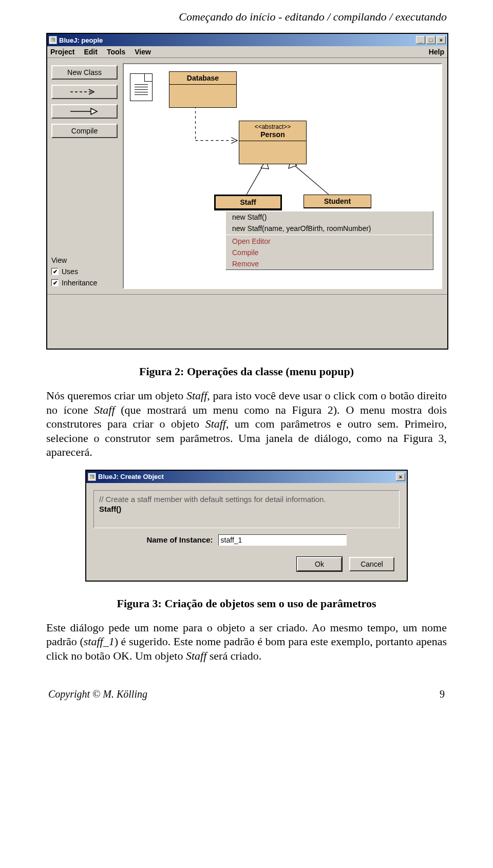 The height and width of the screenshot is (868, 493). What do you see at coordinates (273, 143) in the screenshot?
I see `class-person: <<abstract>> Person` at bounding box center [273, 143].